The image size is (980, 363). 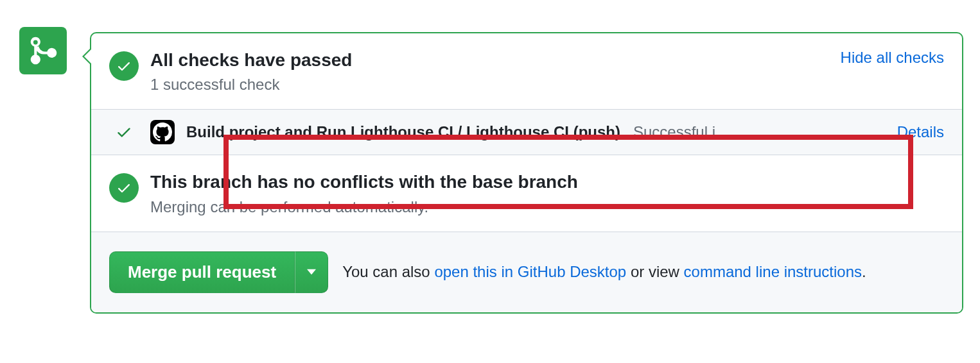 What do you see at coordinates (773, 272) in the screenshot?
I see `cli-instructions-link: command line instructions` at bounding box center [773, 272].